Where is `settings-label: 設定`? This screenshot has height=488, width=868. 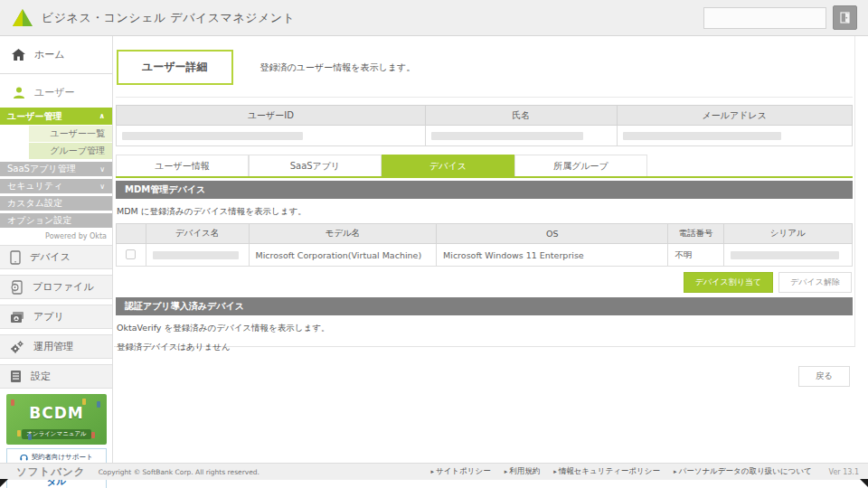
settings-label: 設定 is located at coordinates (41, 376).